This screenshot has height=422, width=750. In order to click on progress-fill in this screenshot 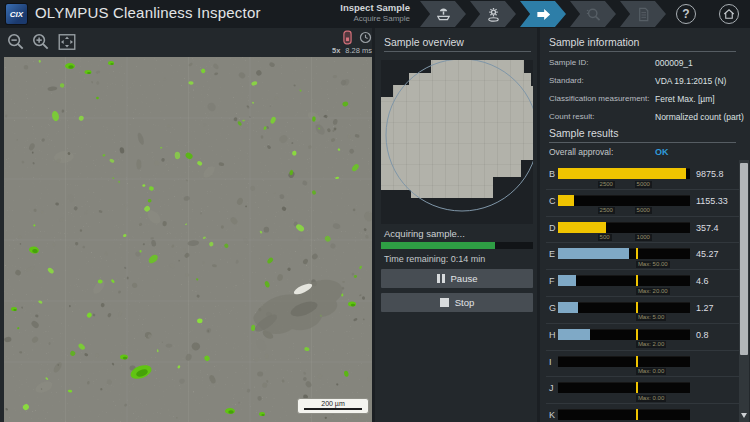, I will do `click(438, 246)`.